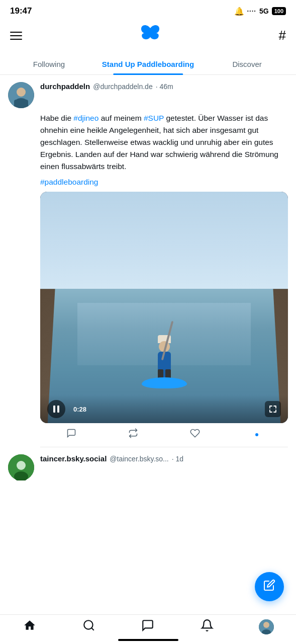 The height and width of the screenshot is (644, 296). I want to click on comment-icon, so click(71, 435).